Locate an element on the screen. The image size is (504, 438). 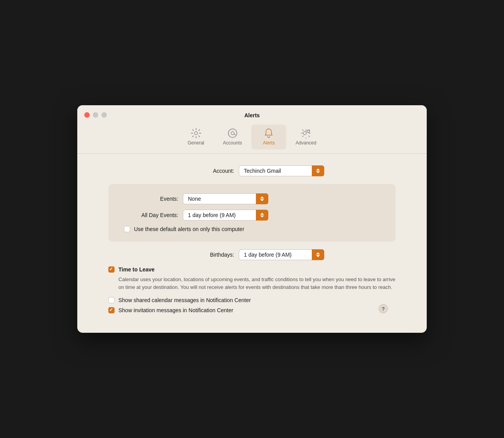
time-to-leave-description: Calendar uses your location, locations o… is located at coordinates (257, 283).